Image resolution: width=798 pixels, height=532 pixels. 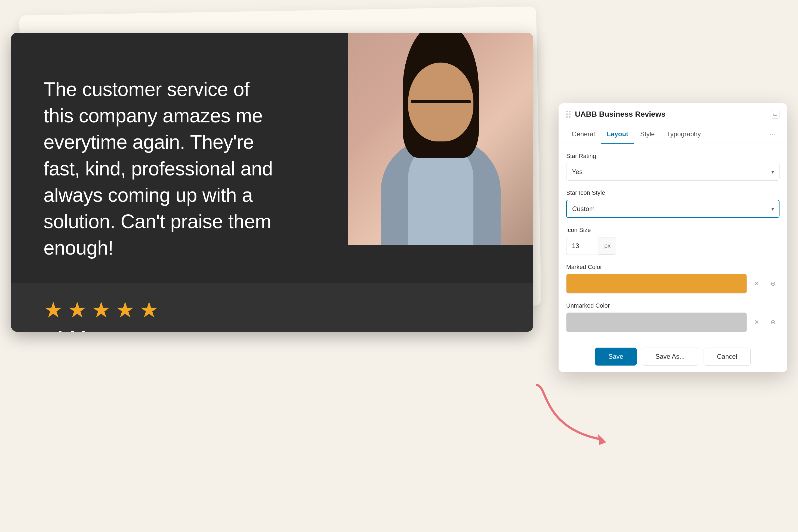 What do you see at coordinates (101, 310) in the screenshot?
I see `stars-row: ★ ★ ★ ★ ★` at bounding box center [101, 310].